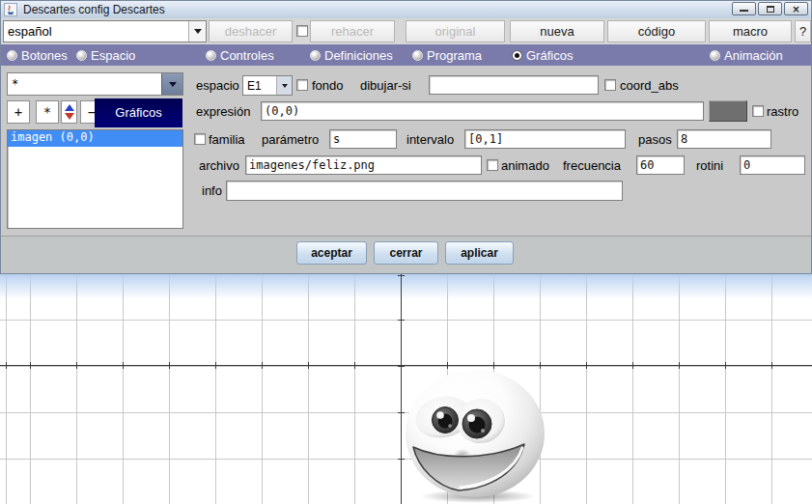 The width and height of the screenshot is (812, 504). What do you see at coordinates (290, 139) in the screenshot?
I see `parametro-label: parámetro` at bounding box center [290, 139].